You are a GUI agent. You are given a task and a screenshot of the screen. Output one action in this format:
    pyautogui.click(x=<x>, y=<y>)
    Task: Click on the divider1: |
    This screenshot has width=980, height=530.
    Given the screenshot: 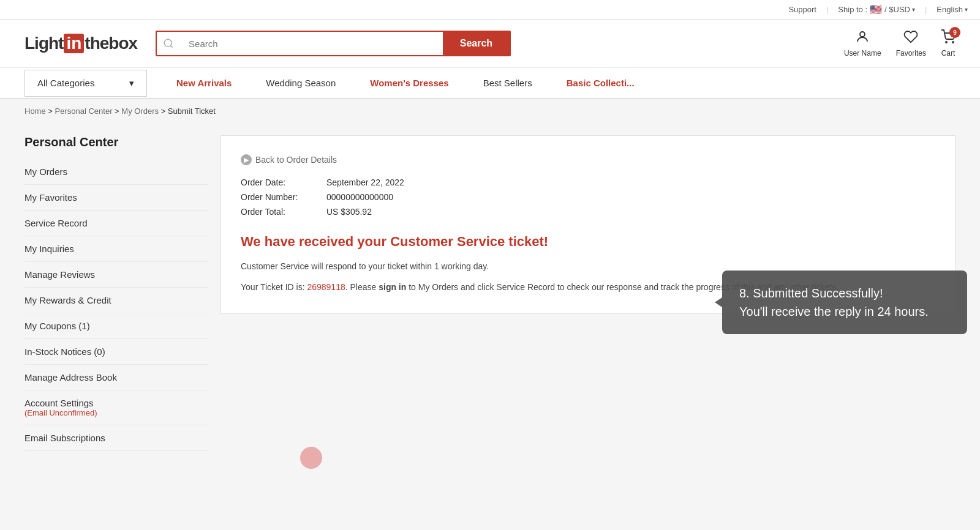 What is the action you would take?
    pyautogui.click(x=827, y=10)
    